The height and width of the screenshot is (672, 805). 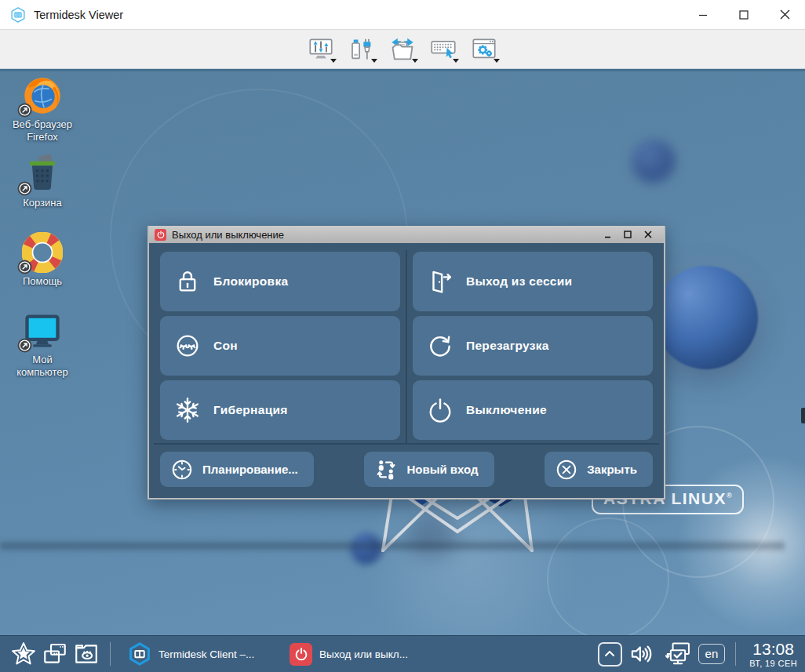 What do you see at coordinates (42, 203) in the screenshot?
I see `desktop-icon-label: Корзина` at bounding box center [42, 203].